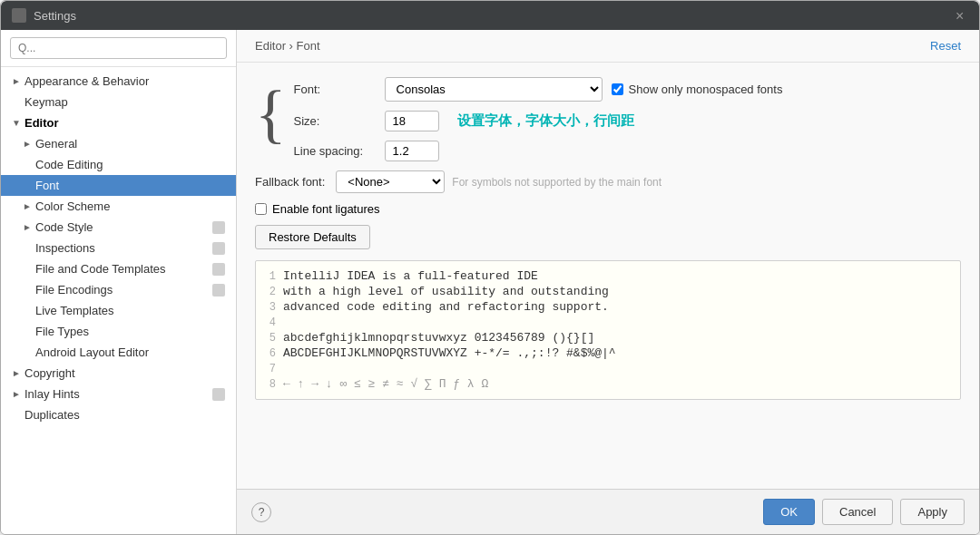 The height and width of the screenshot is (535, 980). Describe the element at coordinates (608, 368) in the screenshot. I see `preview-line-7: 7` at that location.